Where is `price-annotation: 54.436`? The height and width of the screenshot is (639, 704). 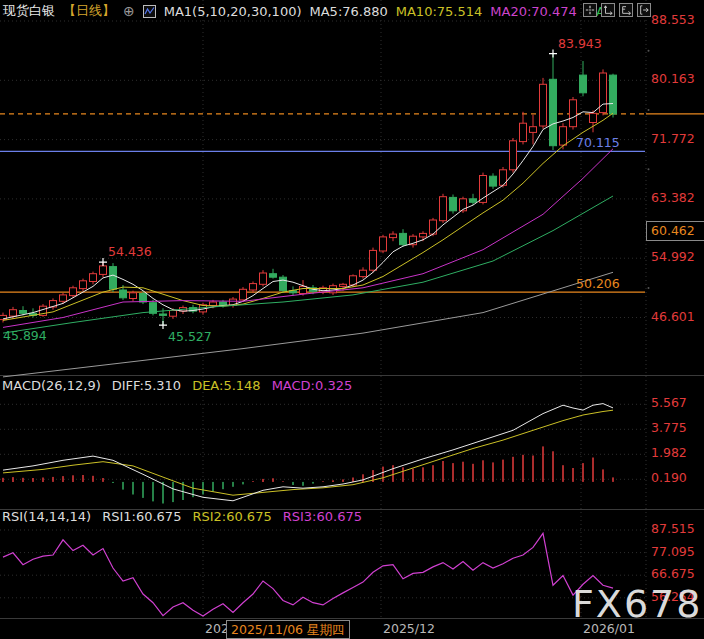 price-annotation: 54.436 is located at coordinates (130, 252).